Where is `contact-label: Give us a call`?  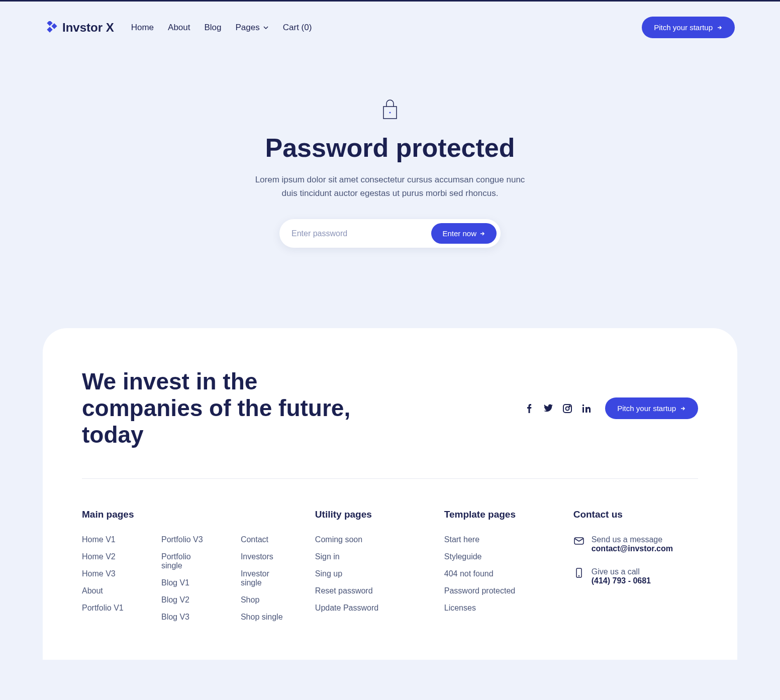 contact-label: Give us a call is located at coordinates (621, 572).